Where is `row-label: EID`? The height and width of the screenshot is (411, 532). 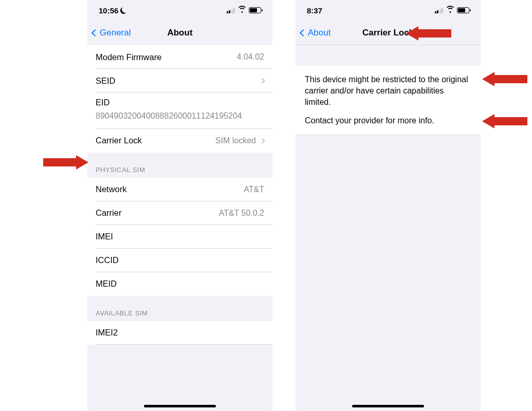
row-label: EID is located at coordinates (103, 102).